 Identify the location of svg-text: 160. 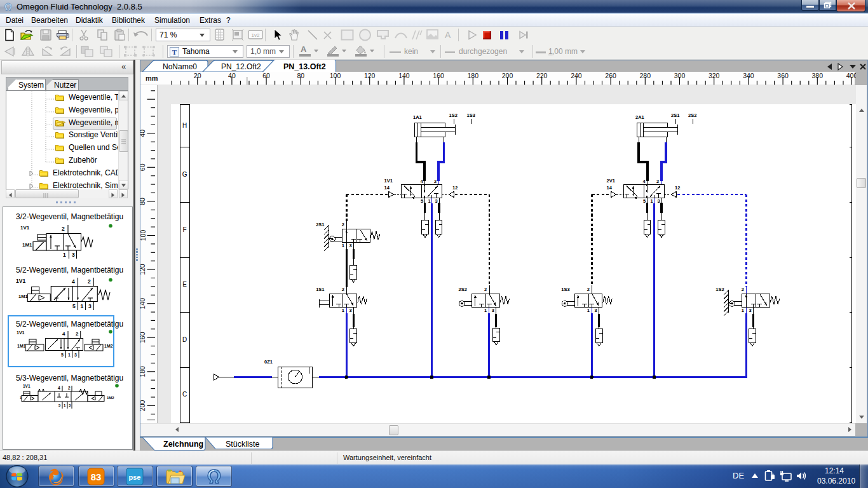
(438, 76).